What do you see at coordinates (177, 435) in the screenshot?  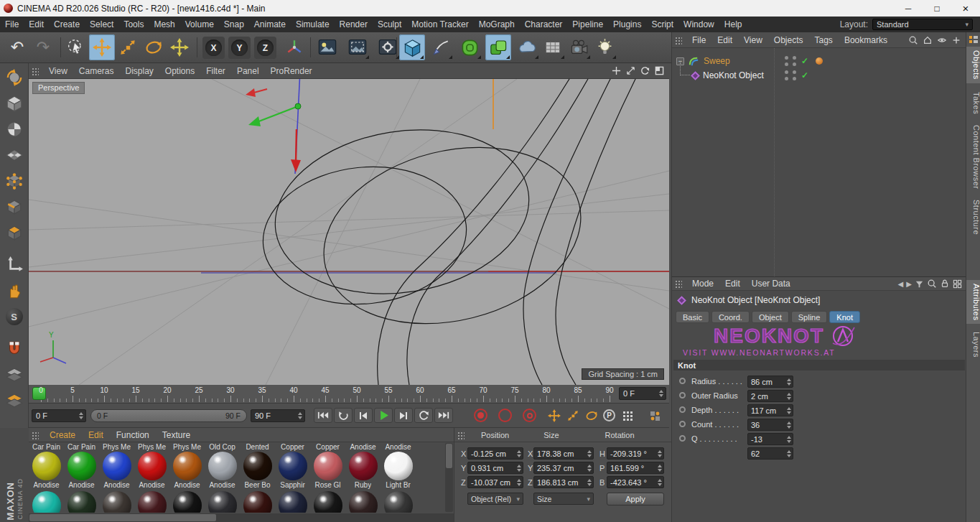 I see `material-menu-texture: Texture` at bounding box center [177, 435].